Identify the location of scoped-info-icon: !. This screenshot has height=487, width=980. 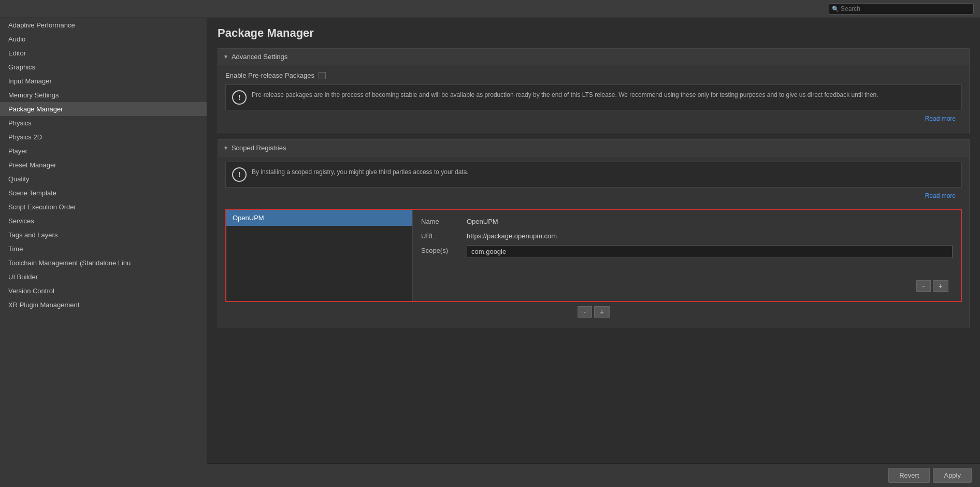
(239, 175).